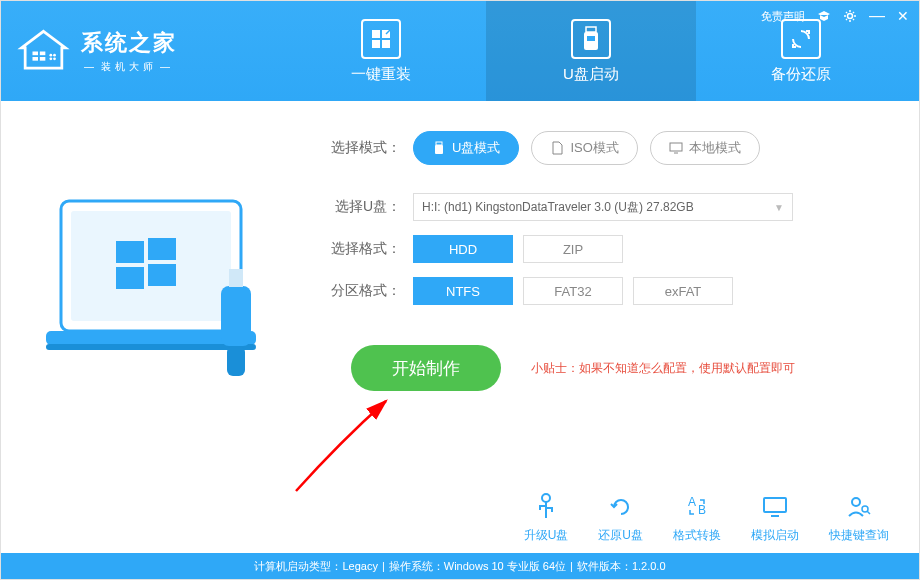 This screenshot has width=920, height=580. What do you see at coordinates (824, 16) in the screenshot?
I see `graduation-icon` at bounding box center [824, 16].